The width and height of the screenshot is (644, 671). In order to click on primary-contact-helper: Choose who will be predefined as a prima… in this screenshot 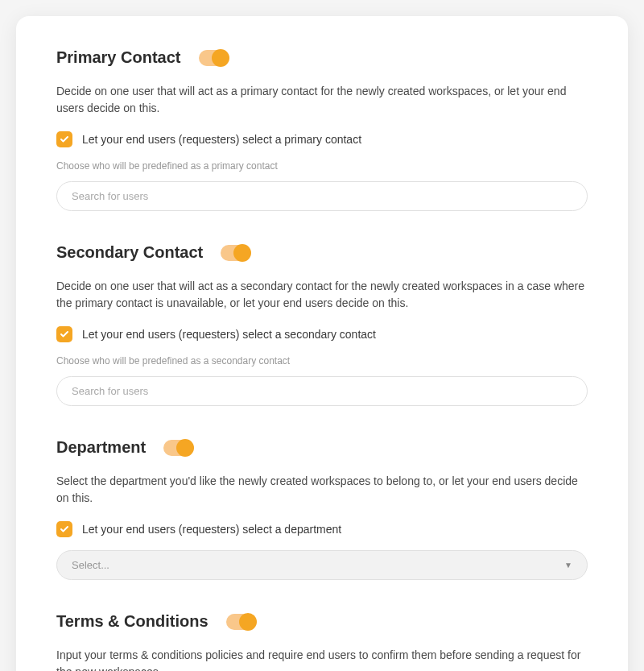, I will do `click(322, 166)`.